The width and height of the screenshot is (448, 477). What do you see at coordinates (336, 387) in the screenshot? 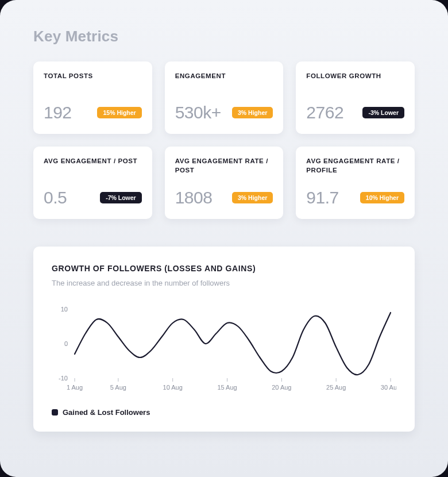
I see `svg-text: 25 Aug` at bounding box center [336, 387].